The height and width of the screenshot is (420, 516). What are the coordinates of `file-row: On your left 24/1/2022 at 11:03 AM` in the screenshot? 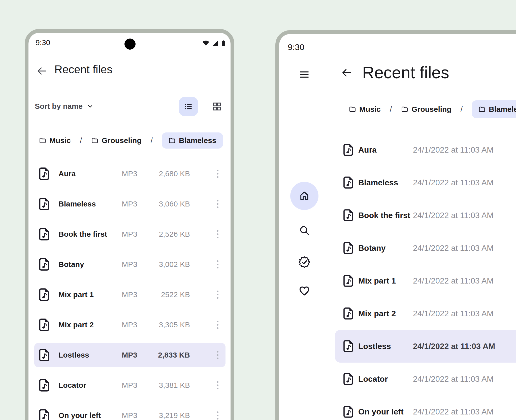 It's located at (426, 408).